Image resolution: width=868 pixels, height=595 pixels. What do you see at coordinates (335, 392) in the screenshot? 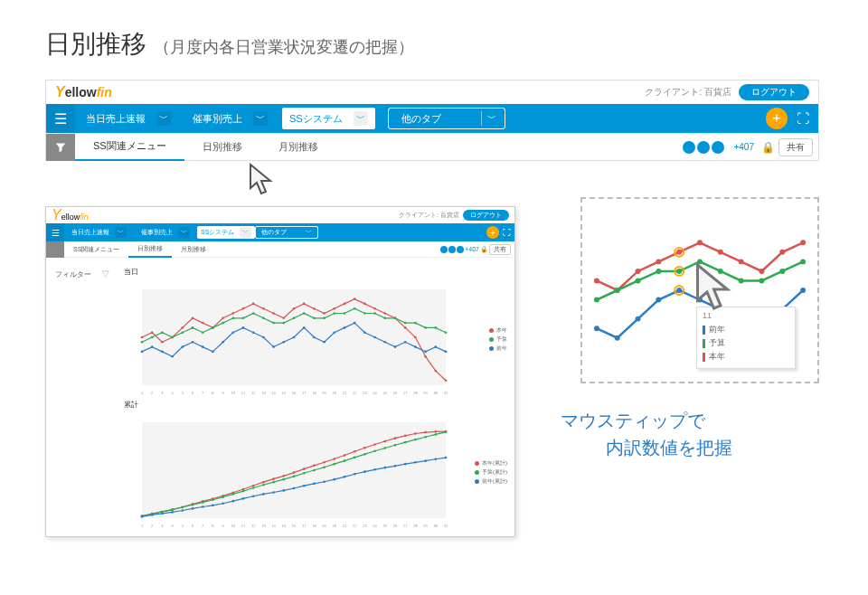
I see `svg-text: 20` at bounding box center [335, 392].